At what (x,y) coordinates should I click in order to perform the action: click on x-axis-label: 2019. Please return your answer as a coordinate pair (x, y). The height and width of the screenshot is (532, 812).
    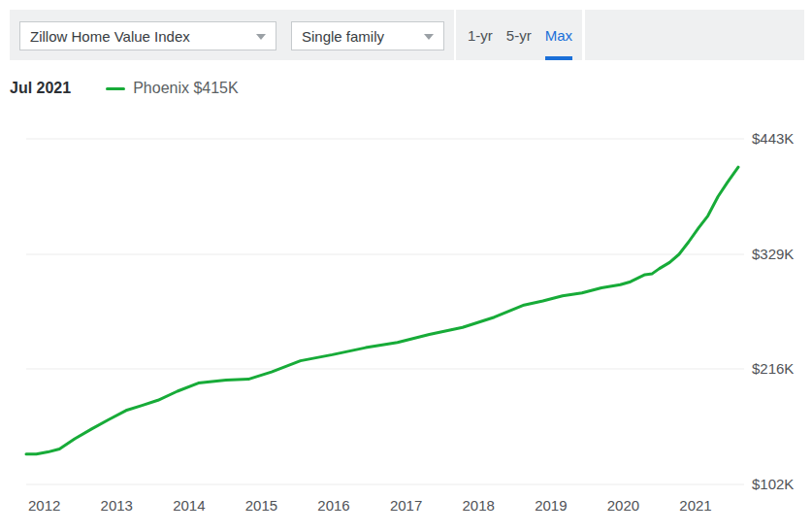
    Looking at the image, I should click on (551, 505).